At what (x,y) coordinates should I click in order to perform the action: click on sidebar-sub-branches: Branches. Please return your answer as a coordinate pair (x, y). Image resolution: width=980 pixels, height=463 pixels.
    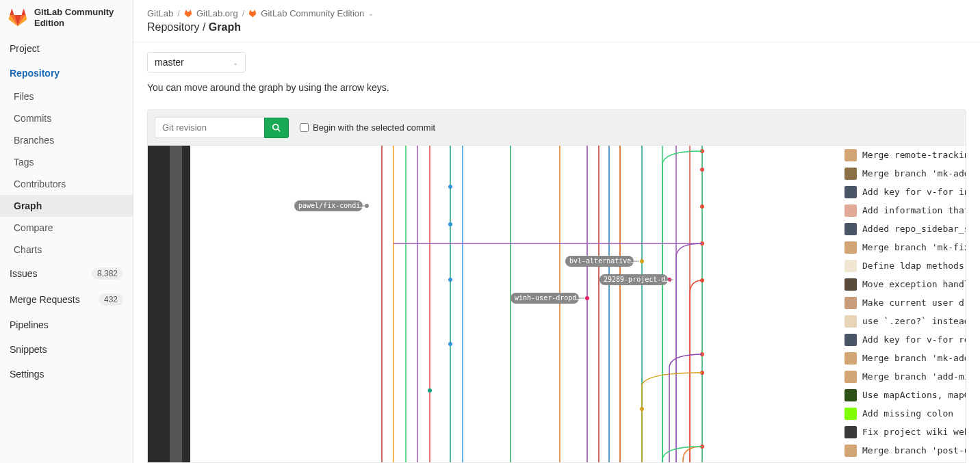
    Looking at the image, I should click on (66, 140).